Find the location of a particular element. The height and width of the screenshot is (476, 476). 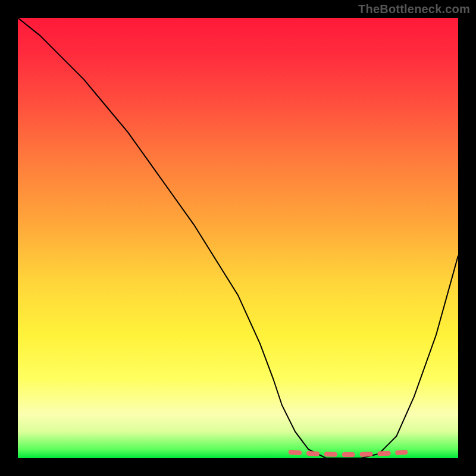

watermark-text: TheBottleneck.com is located at coordinates (414, 10).